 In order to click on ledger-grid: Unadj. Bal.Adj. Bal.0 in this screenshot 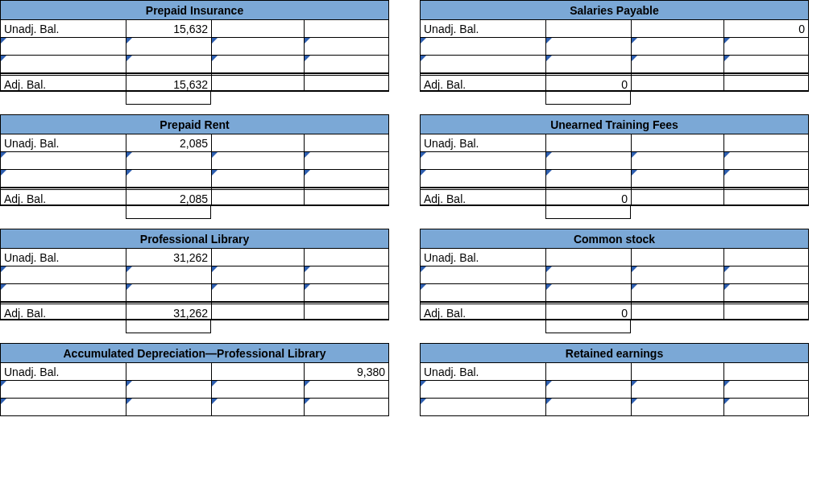, I will do `click(614, 283)`.